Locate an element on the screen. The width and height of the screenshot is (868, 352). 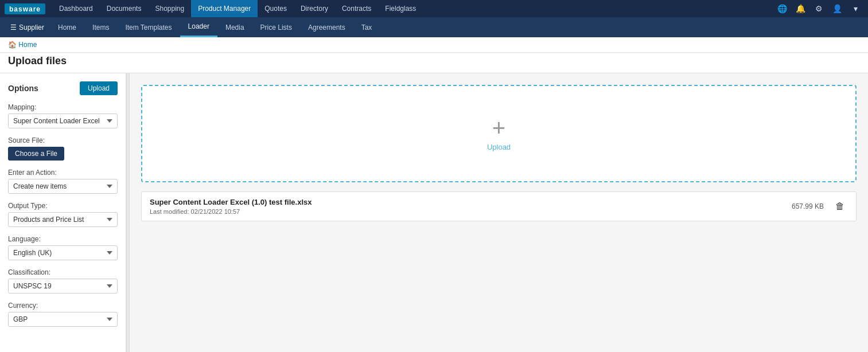
nav-item-product-manager: Product Manager is located at coordinates (224, 9).